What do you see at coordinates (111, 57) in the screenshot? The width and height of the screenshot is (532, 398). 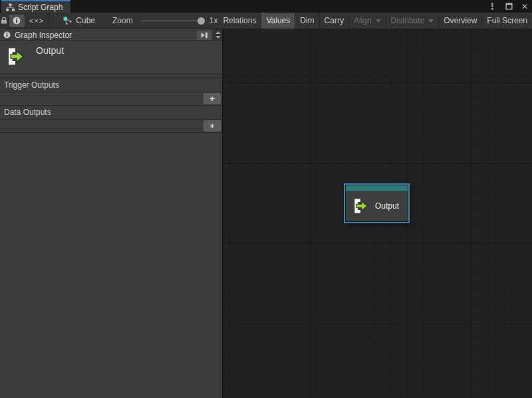 I see `selected-unit-header: Output` at bounding box center [111, 57].